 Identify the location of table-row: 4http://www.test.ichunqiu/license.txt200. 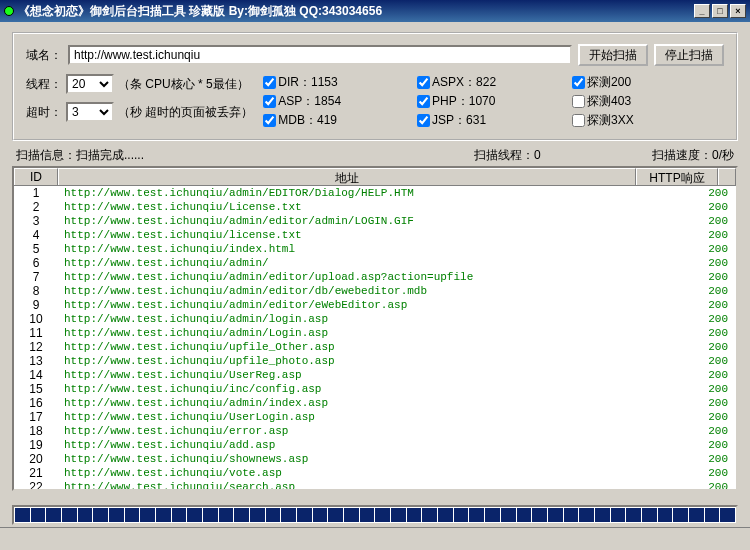
(375, 235).